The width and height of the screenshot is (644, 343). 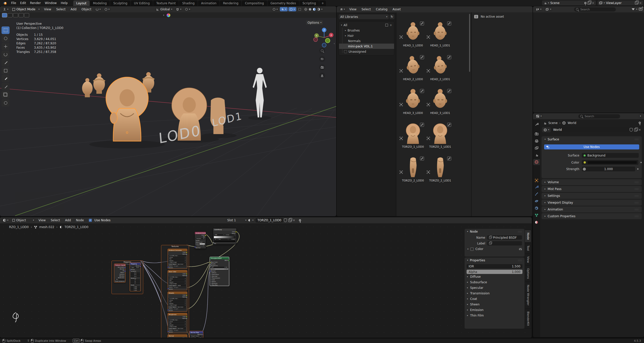 I want to click on material-name-field: TORZO_1_LOD0, so click(x=269, y=220).